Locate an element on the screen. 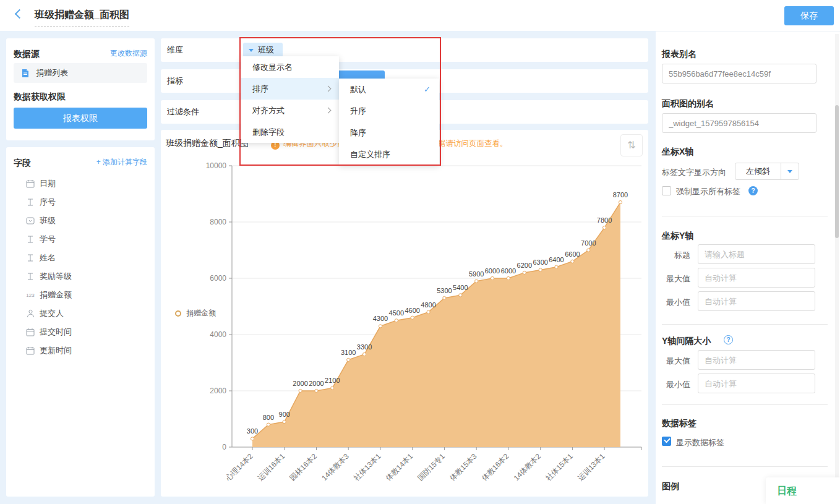 The image size is (840, 504). svg-text: 5300 is located at coordinates (444, 291).